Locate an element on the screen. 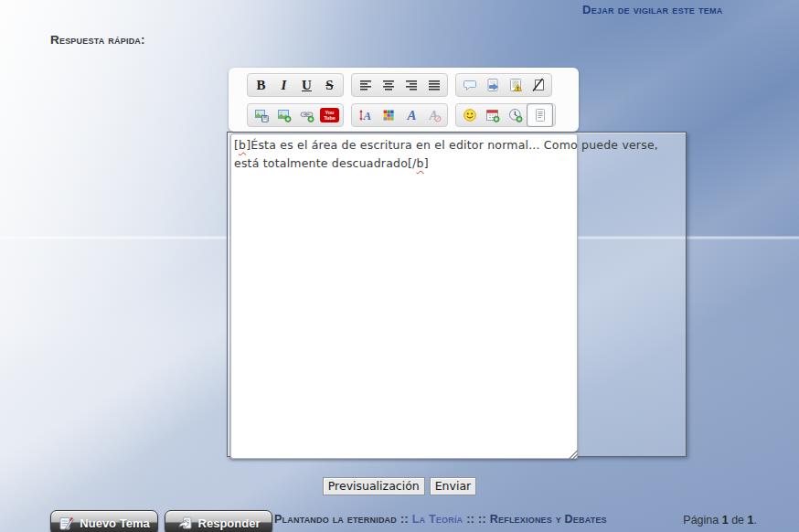  smilies-icon is located at coordinates (470, 115).